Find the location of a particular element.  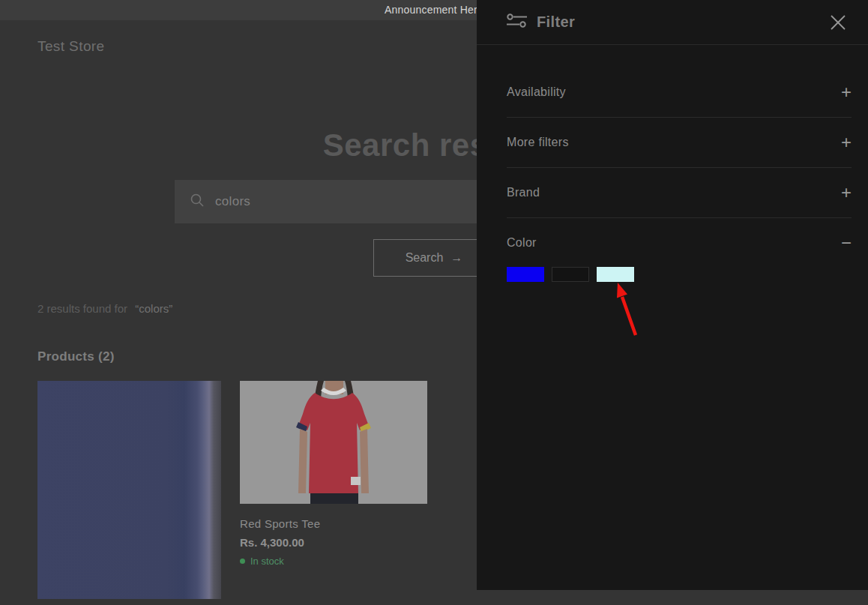

product-card-blue-image is located at coordinates (129, 490).